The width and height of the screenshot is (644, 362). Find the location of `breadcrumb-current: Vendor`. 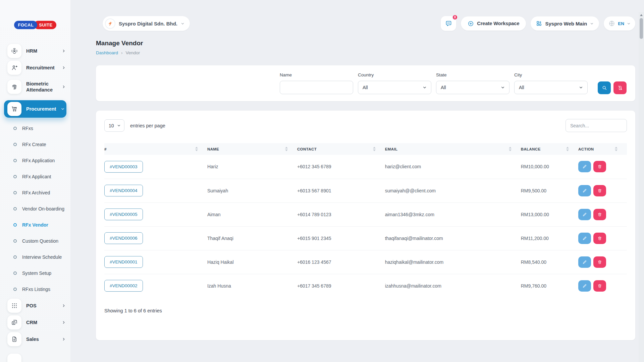

breadcrumb-current: Vendor is located at coordinates (133, 53).